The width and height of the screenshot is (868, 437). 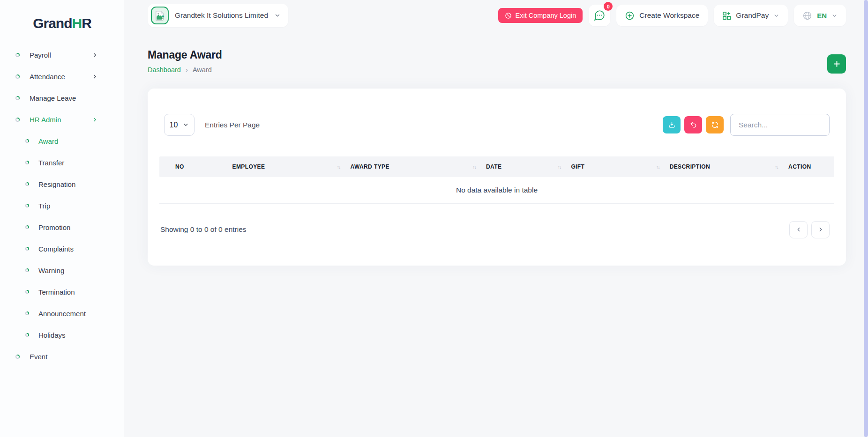 What do you see at coordinates (694, 125) in the screenshot?
I see `undo-icon` at bounding box center [694, 125].